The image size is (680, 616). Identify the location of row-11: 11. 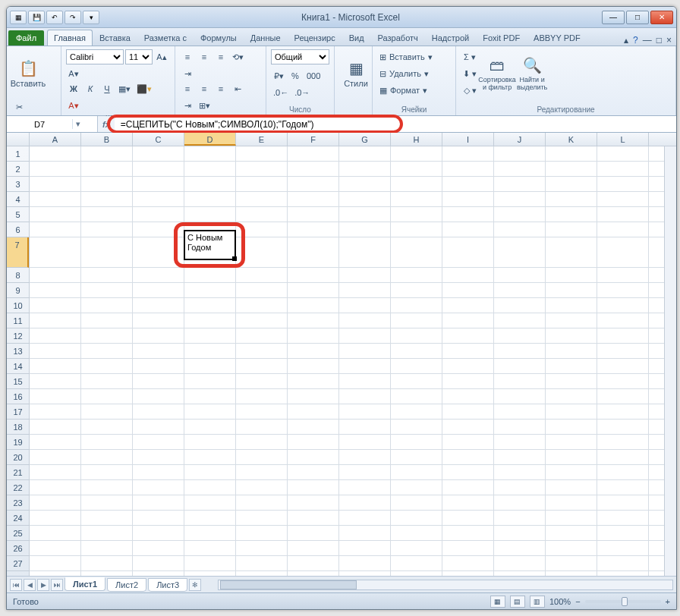
(18, 321).